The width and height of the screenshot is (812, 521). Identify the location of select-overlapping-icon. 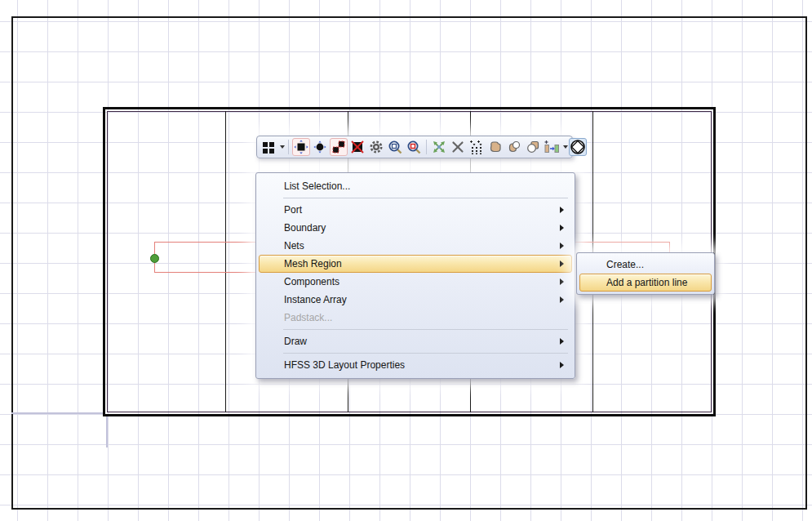
(339, 147).